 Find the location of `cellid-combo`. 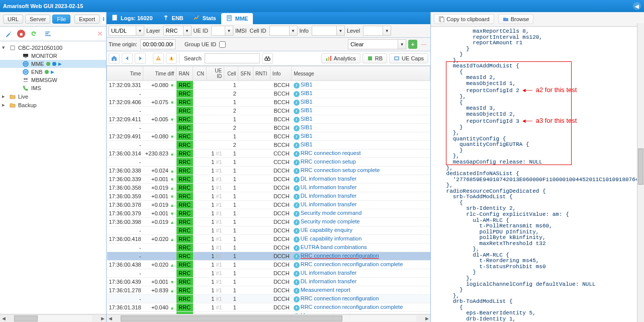

cellid-combo is located at coordinates (280, 31).